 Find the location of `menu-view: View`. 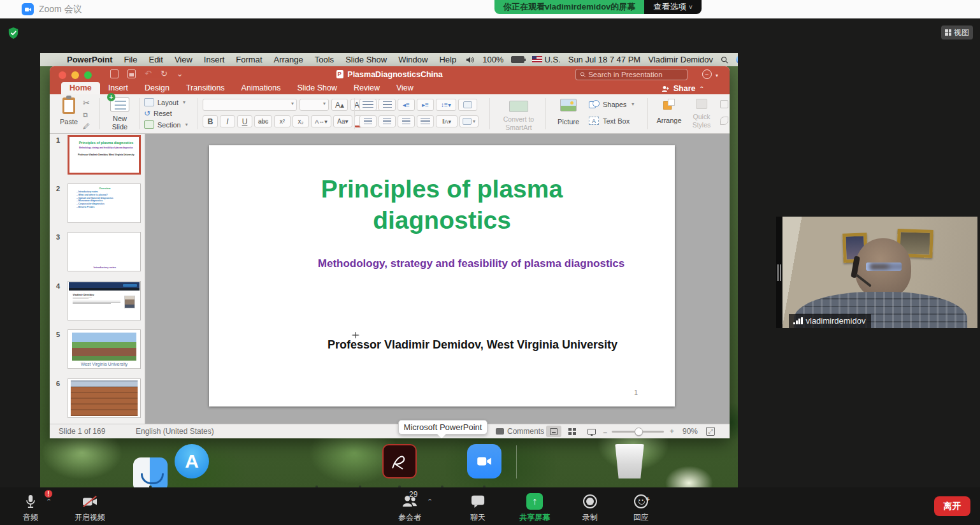

menu-view: View is located at coordinates (184, 60).